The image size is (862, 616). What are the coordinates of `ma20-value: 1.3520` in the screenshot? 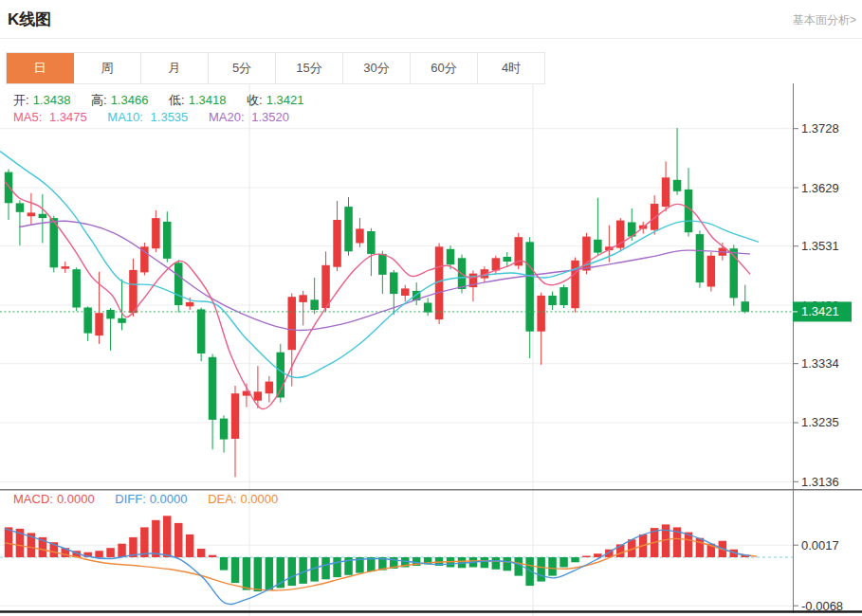 It's located at (270, 118).